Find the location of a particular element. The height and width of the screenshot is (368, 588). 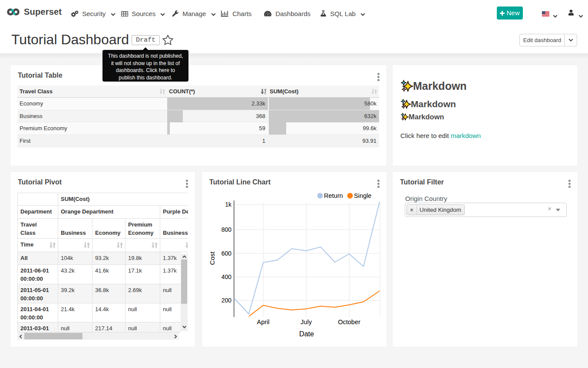

svg-text: October is located at coordinates (349, 322).